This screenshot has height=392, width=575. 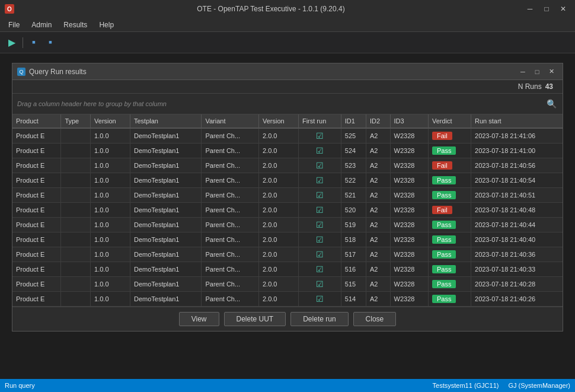 I want to click on menu-admin: Admin, so click(x=41, y=25).